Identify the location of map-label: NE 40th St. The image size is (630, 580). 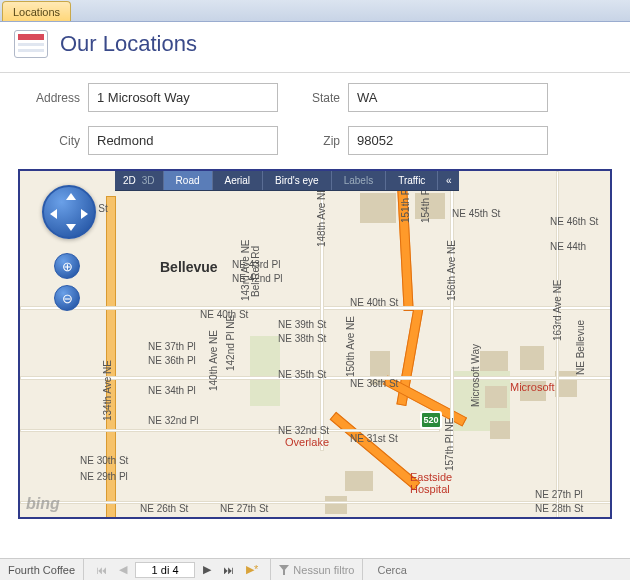
(374, 302).